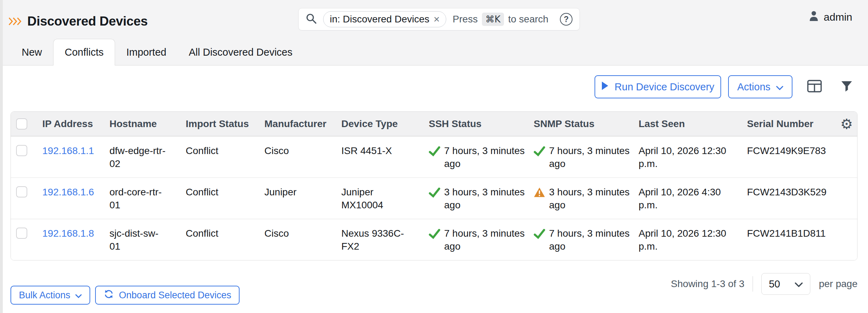 Image resolution: width=868 pixels, height=313 pixels. Describe the element at coordinates (589, 199) in the screenshot. I see `snmp-status-text: 3 hours, 3 minutes ago` at that location.